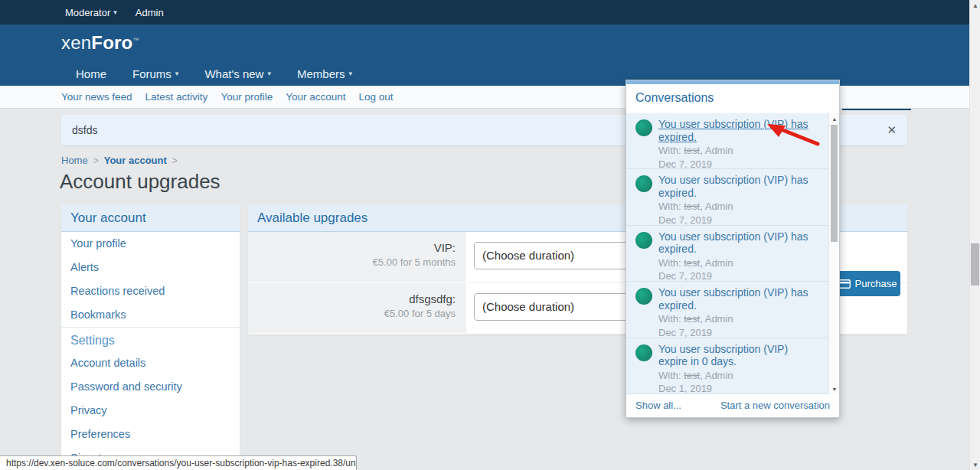 This screenshot has width=980, height=470. What do you see at coordinates (733, 366) in the screenshot?
I see `conversation-item: You user subscription (VIP) expire in 0 …` at bounding box center [733, 366].